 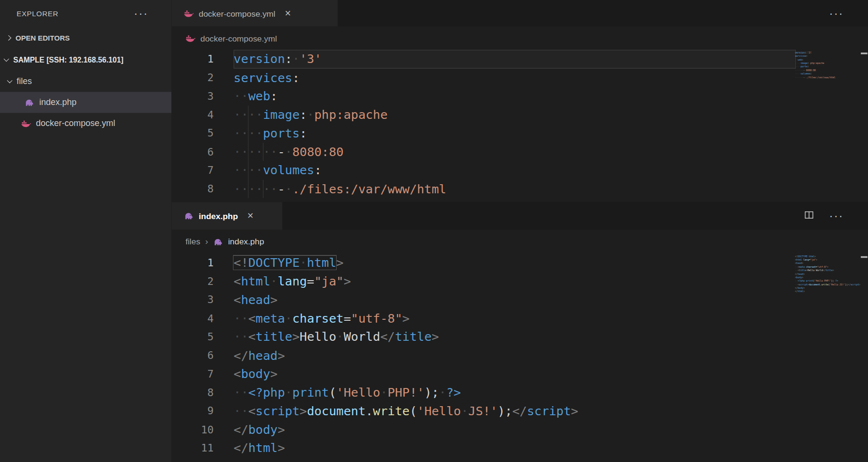 What do you see at coordinates (322, 262) in the screenshot?
I see `code-token: html` at bounding box center [322, 262].